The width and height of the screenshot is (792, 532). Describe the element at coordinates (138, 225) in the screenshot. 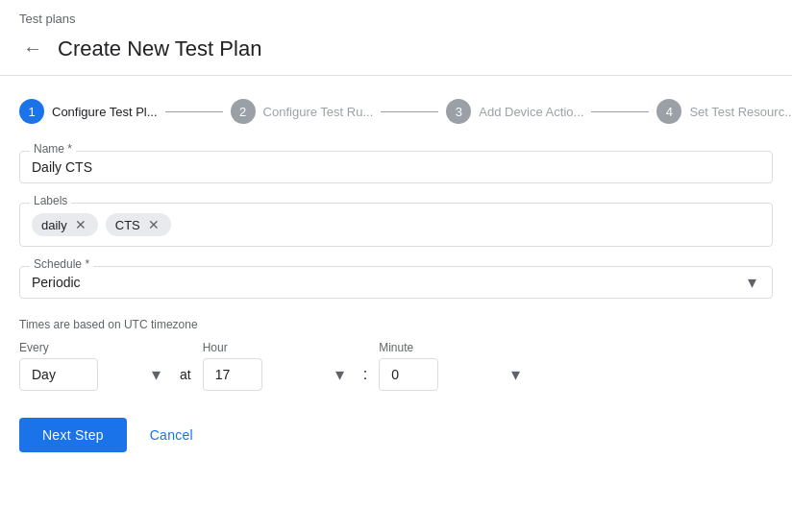

I see `chip-cts: CTS ✕` at that location.